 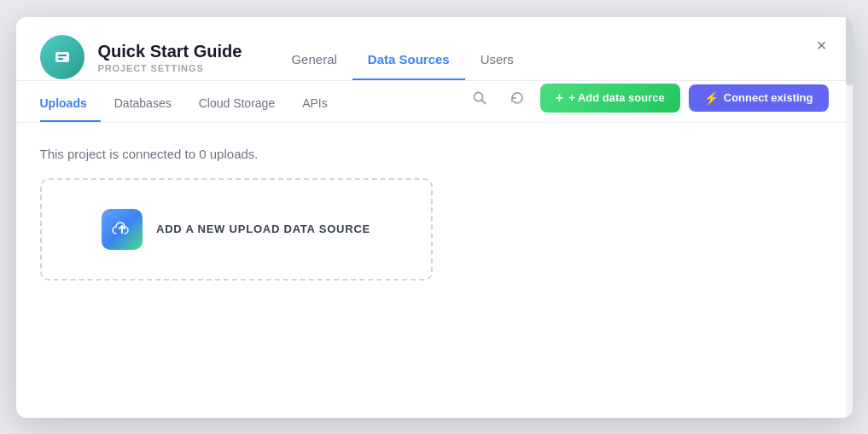 I want to click on connect-existing-label: Connect existing, so click(x=768, y=97).